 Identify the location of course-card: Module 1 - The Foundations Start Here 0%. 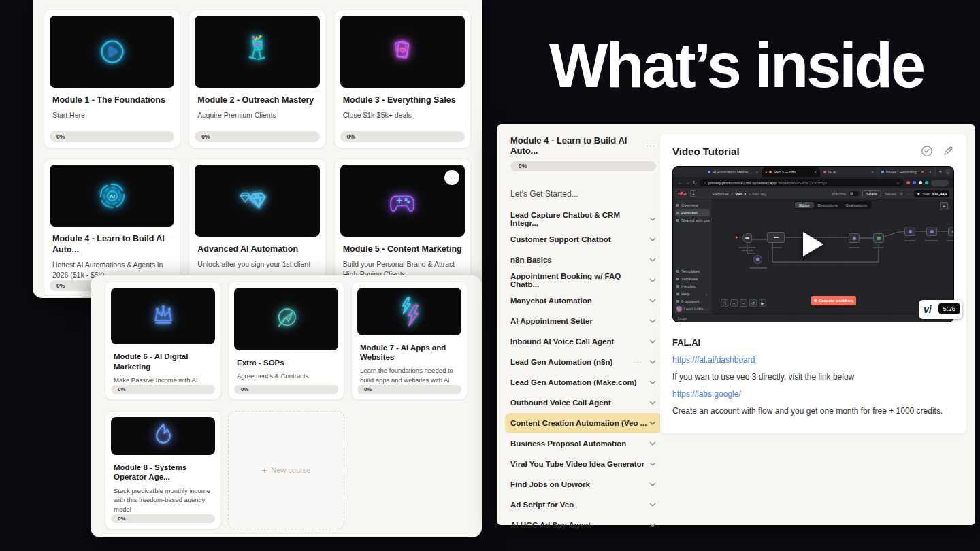
(112, 79).